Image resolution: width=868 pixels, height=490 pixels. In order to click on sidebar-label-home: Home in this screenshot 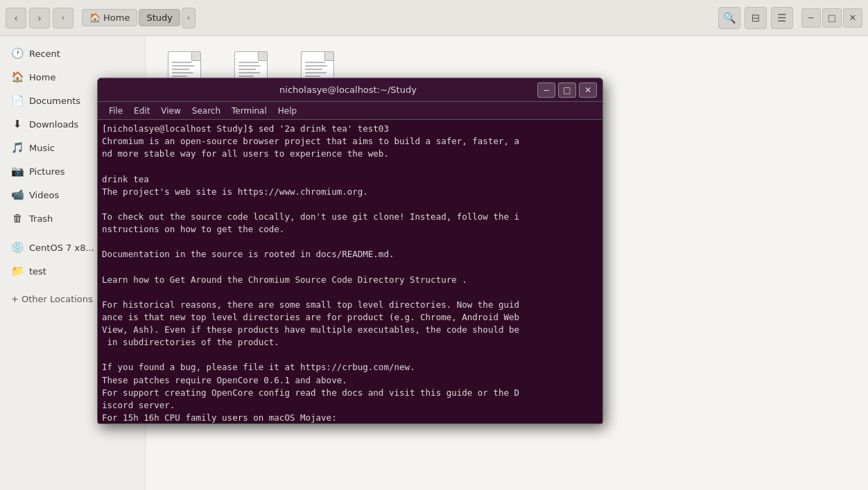, I will do `click(42, 78)`.